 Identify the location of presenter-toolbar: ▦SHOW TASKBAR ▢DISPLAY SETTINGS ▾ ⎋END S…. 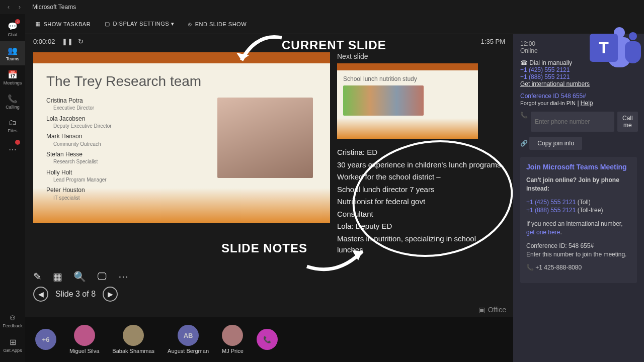
(335, 24).